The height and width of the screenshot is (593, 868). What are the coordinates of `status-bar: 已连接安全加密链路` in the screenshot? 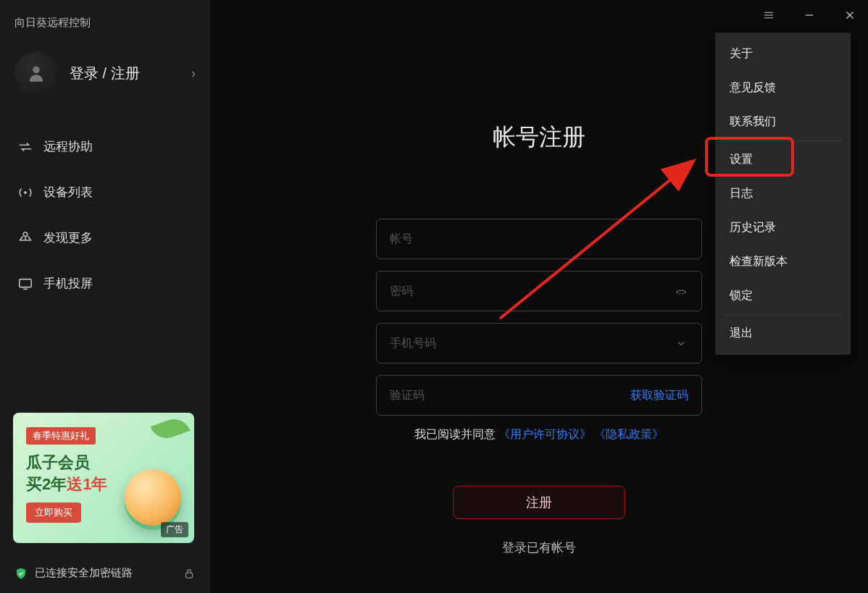 It's located at (105, 575).